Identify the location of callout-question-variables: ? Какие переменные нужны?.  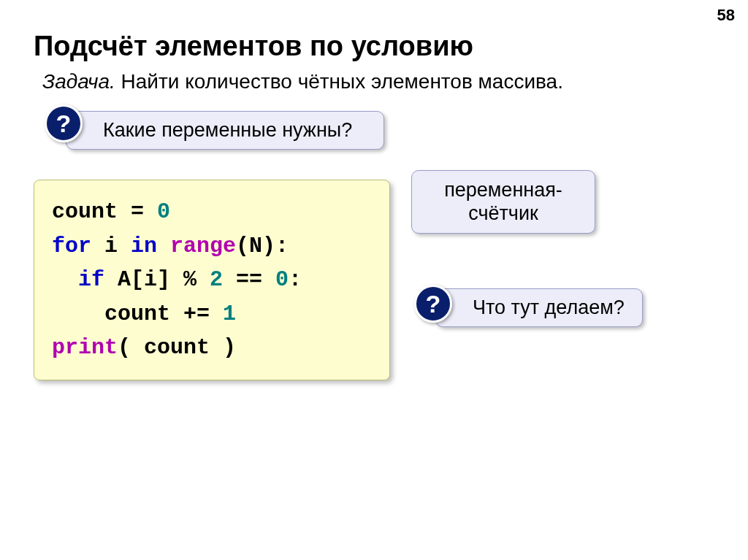
(225, 130).